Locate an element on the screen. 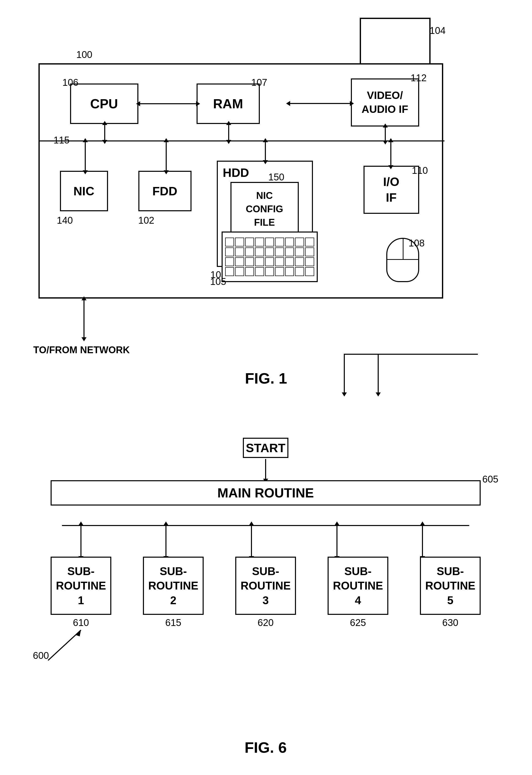 The height and width of the screenshot is (775, 532). arrow-video-io is located at coordinates (320, 103).